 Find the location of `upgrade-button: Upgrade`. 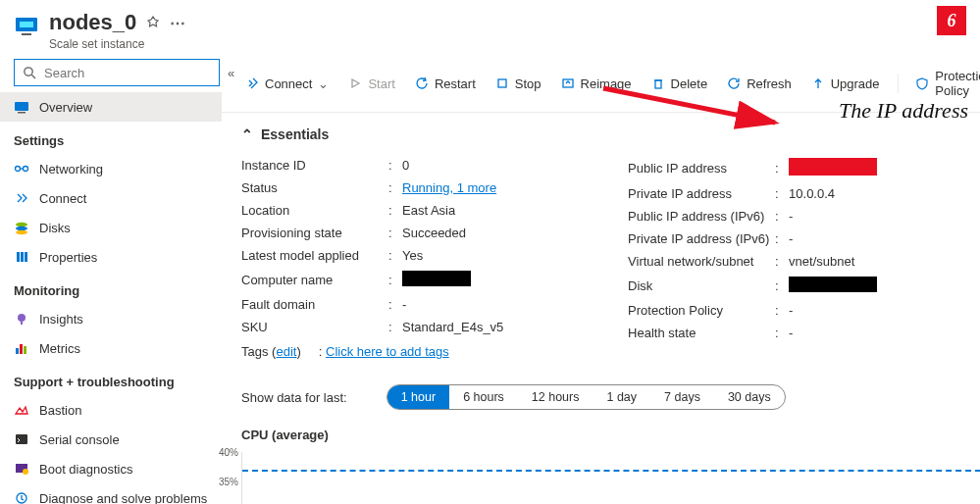

upgrade-button: Upgrade is located at coordinates (846, 84).